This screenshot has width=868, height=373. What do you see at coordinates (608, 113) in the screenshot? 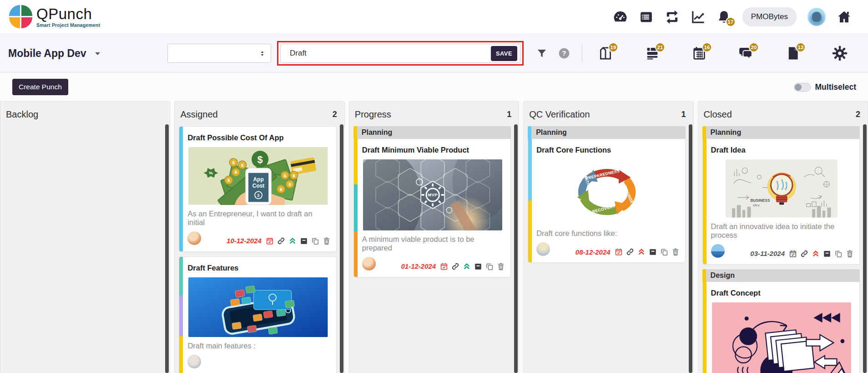
I see `column-header: QC Verification1` at bounding box center [608, 113].